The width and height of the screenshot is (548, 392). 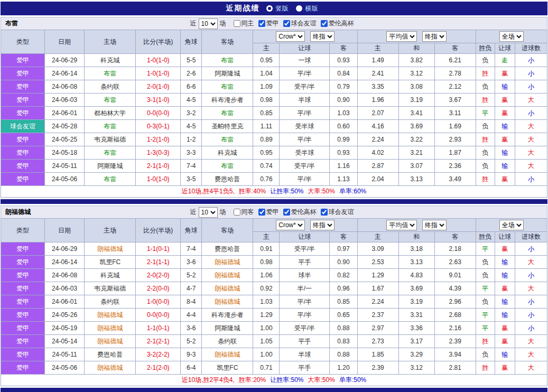 What do you see at coordinates (208, 380) in the screenshot?
I see `summary-segment: 近10场,胜2平4负4,` at bounding box center [208, 380].